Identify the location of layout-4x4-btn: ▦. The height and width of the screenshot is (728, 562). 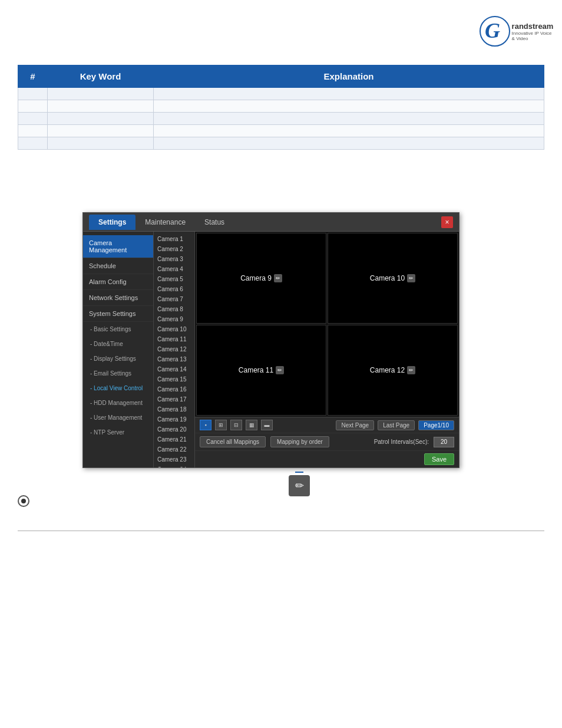
(252, 425).